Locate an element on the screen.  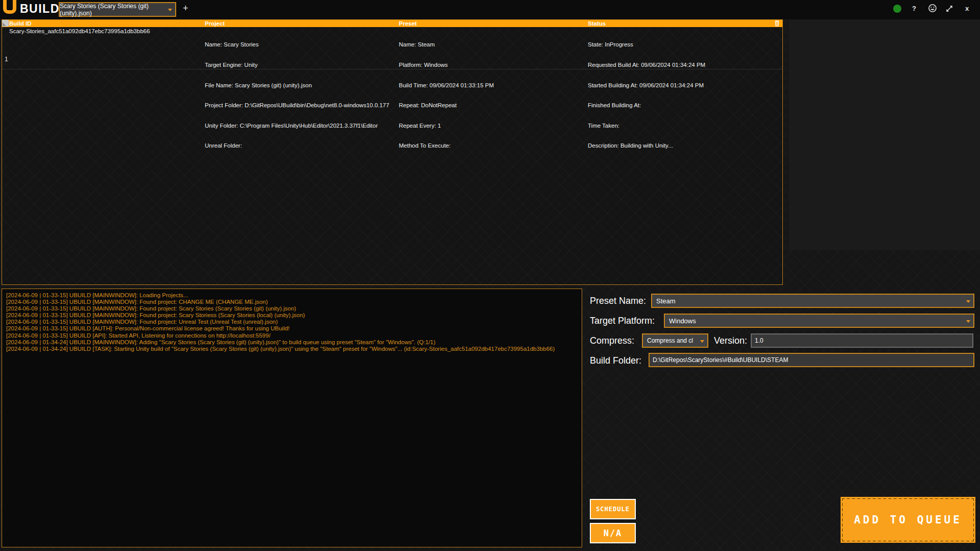
cell-line: Target Engine: Unity is located at coordinates (297, 65).